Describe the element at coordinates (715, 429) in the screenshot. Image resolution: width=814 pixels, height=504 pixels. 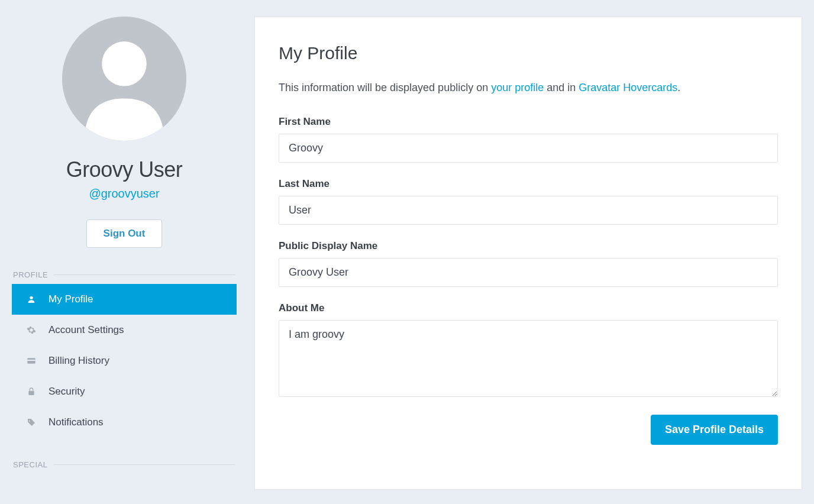
I see `save-profile-button: Save Profile Details` at that location.